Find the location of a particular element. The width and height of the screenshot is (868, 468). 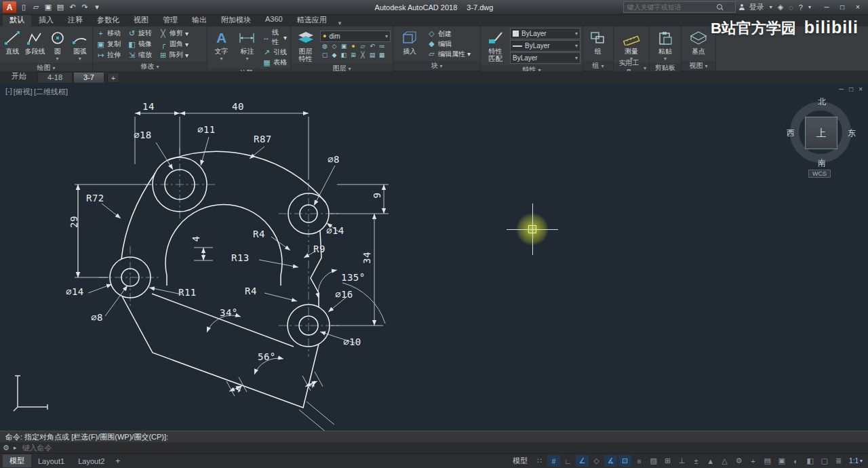

create-block-button: ◇创建 is located at coordinates (449, 34).